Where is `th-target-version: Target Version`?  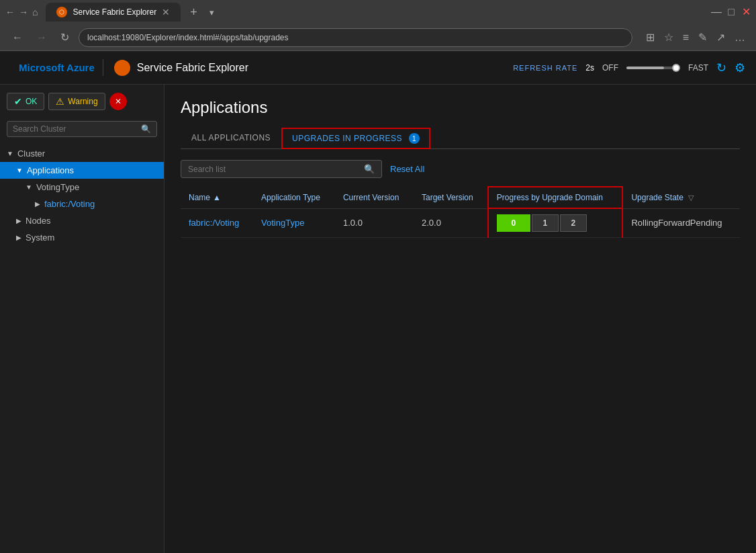 th-target-version: Target Version is located at coordinates (451, 198).